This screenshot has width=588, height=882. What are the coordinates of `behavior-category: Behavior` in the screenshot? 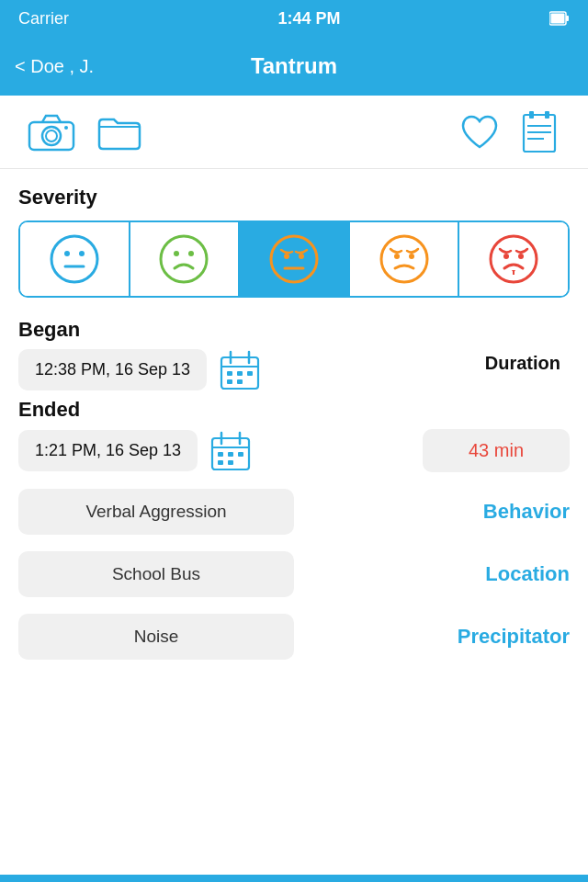 It's located at (526, 512).